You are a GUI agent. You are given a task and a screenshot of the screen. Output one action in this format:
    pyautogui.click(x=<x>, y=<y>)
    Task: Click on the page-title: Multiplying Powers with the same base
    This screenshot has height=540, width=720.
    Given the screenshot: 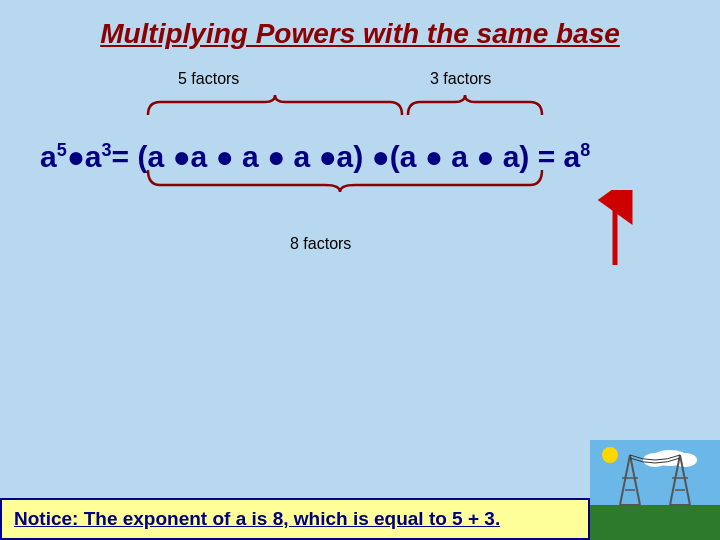 What is the action you would take?
    pyautogui.click(x=360, y=25)
    